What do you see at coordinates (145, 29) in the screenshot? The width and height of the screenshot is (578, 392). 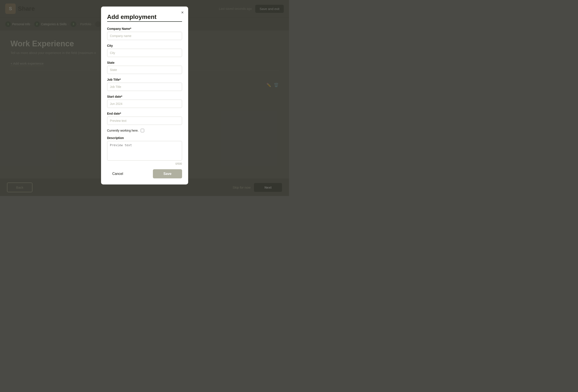 I see `company-name-label: Company Name*` at bounding box center [145, 29].